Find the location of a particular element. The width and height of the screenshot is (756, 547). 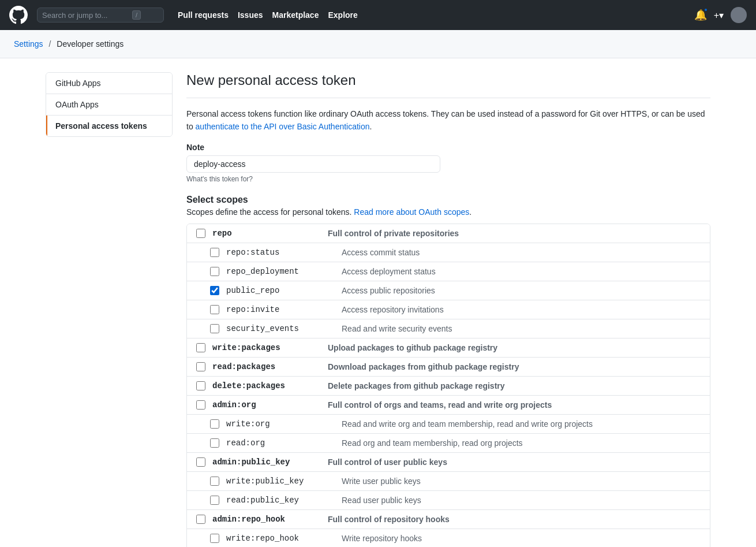

scope-row-child: security_events Read and write security … is located at coordinates (448, 329).